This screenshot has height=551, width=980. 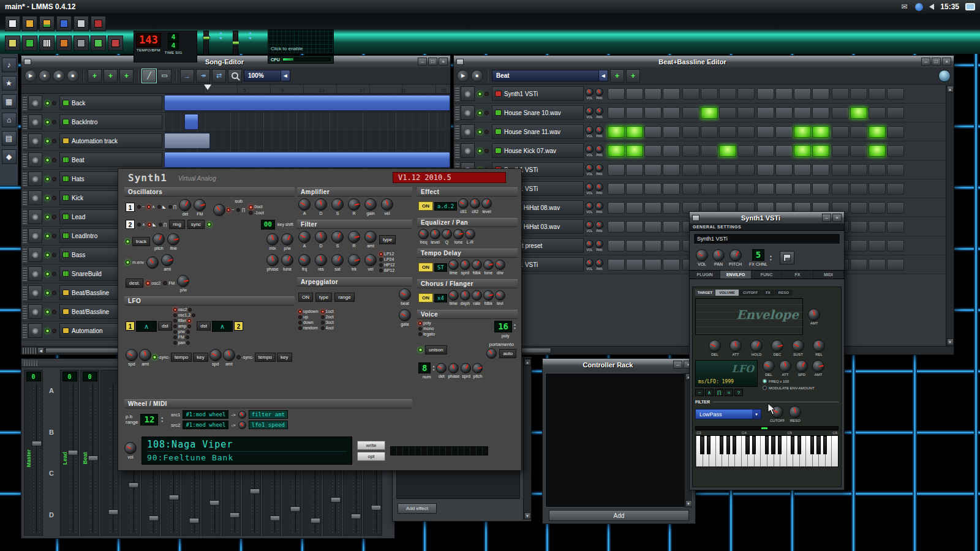 I want to click on bb-editor-titlebar: Beat+Bassline Editor – □ ×, so click(x=704, y=61).